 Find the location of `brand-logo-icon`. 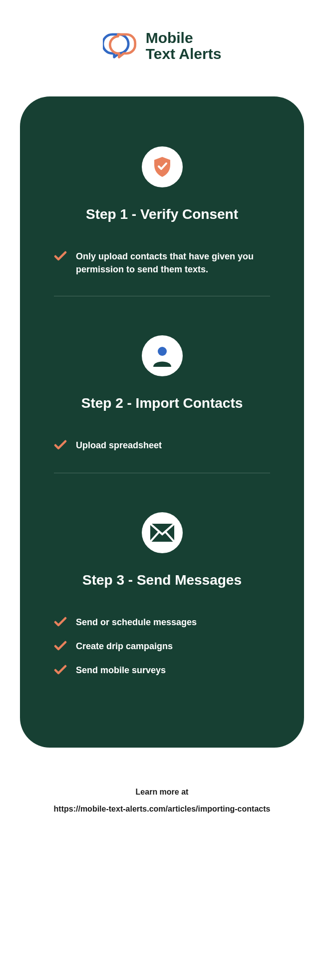

brand-logo-icon is located at coordinates (120, 46).